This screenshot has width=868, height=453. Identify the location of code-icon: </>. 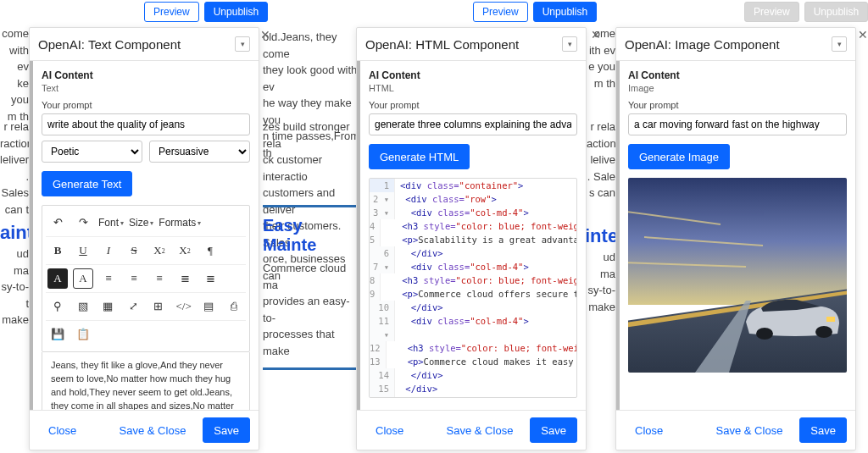
(184, 307).